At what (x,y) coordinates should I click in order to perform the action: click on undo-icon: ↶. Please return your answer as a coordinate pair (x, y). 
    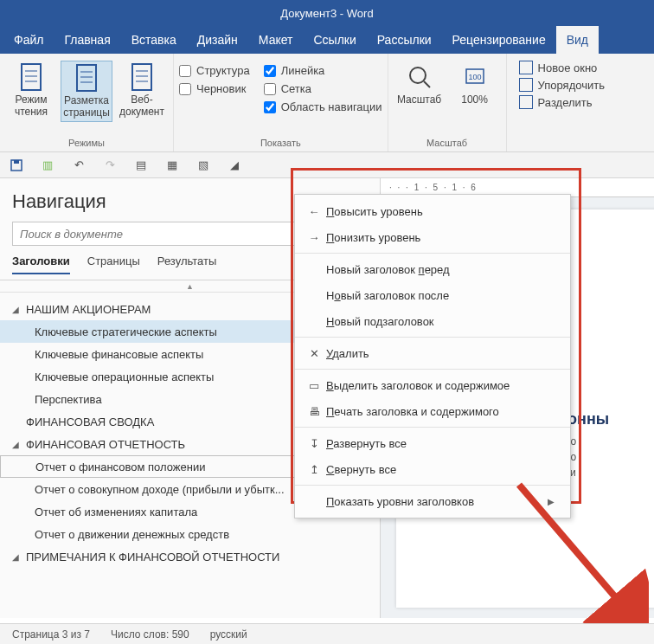
    Looking at the image, I should click on (79, 165).